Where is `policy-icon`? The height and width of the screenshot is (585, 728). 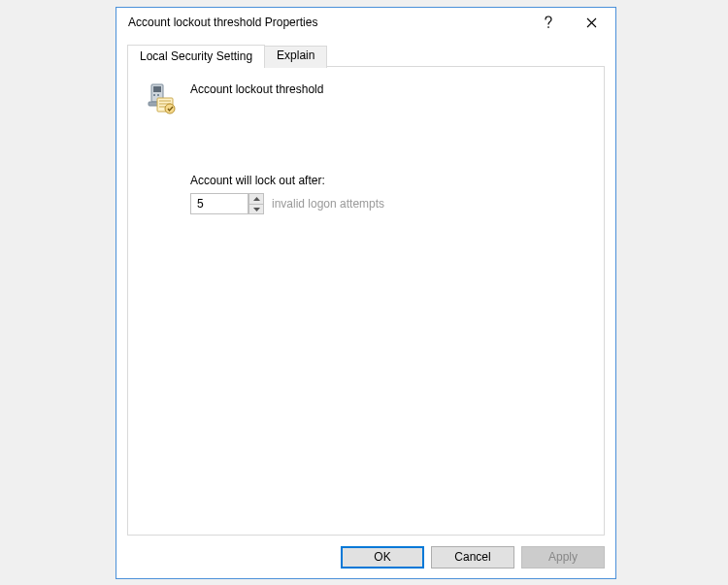
policy-icon is located at coordinates (162, 99).